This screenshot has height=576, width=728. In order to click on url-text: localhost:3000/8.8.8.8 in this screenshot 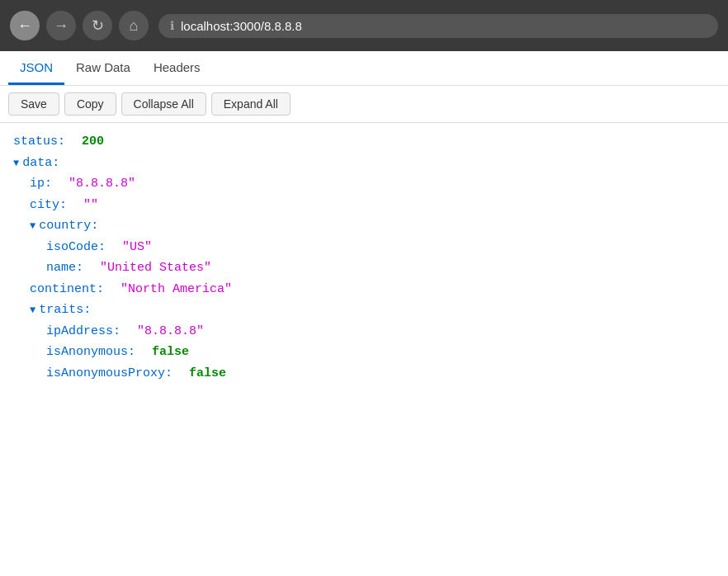, I will do `click(241, 26)`.